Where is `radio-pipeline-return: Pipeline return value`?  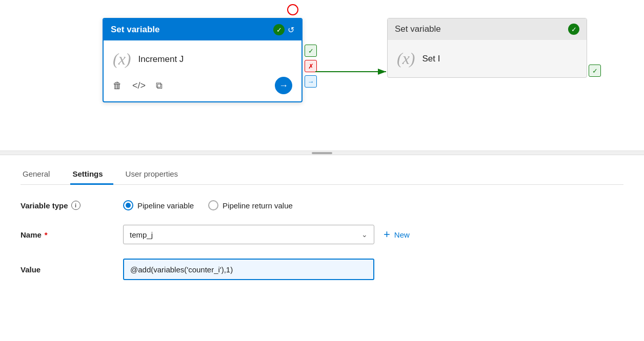
radio-pipeline-return: Pipeline return value is located at coordinates (250, 205).